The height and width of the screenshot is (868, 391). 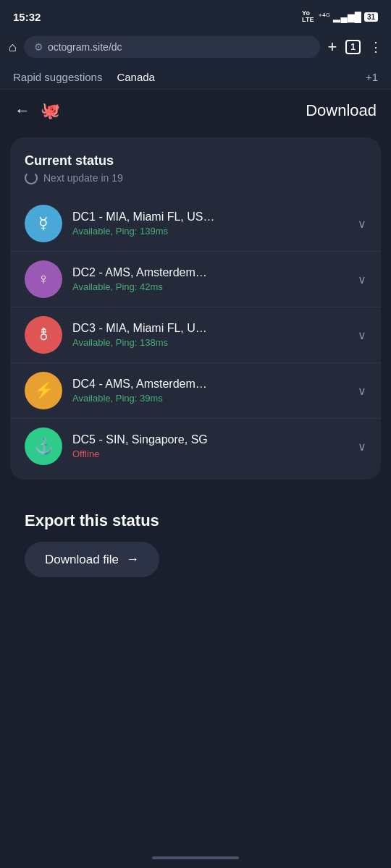 What do you see at coordinates (196, 547) in the screenshot?
I see `export-section: Export this status Download file →` at bounding box center [196, 547].